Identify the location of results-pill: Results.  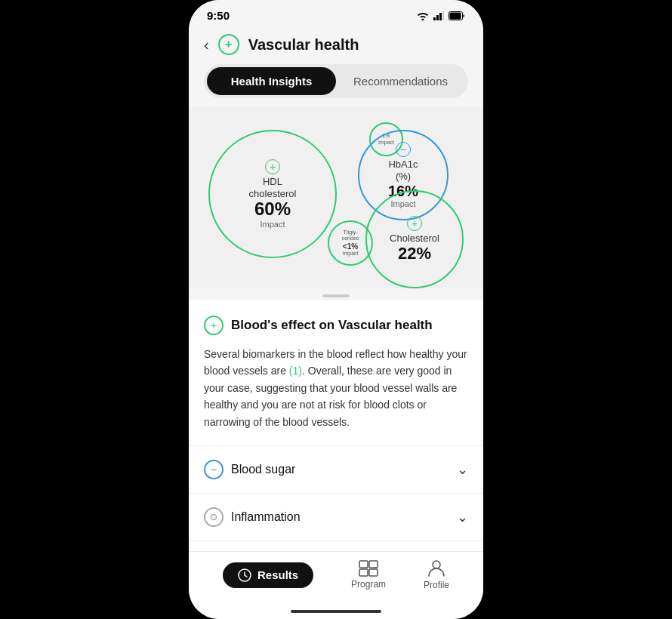
(268, 575).